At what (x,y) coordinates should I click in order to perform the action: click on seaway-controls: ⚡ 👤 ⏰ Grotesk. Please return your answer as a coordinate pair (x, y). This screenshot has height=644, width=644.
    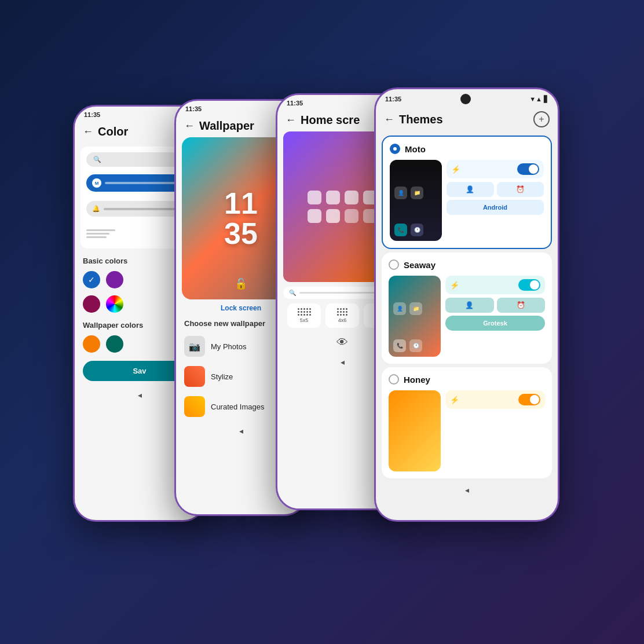
    Looking at the image, I should click on (495, 316).